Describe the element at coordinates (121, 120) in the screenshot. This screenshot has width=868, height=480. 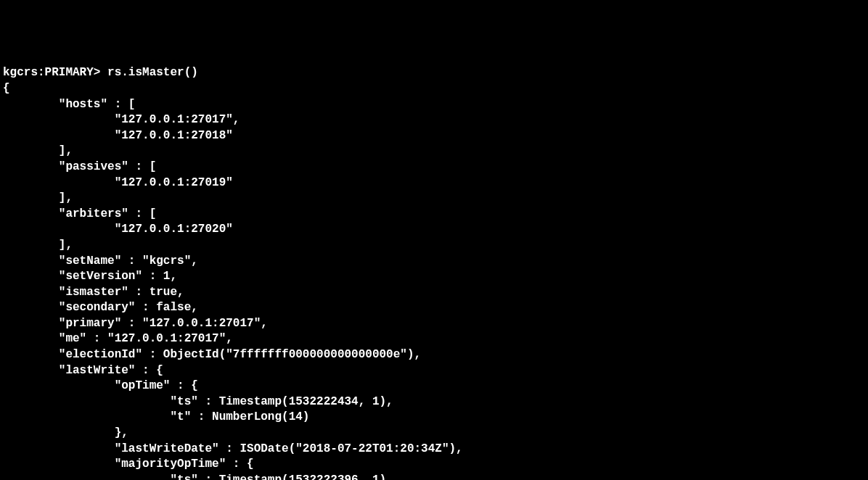
I see `output-line: "127.0.0.1:27017",` at that location.